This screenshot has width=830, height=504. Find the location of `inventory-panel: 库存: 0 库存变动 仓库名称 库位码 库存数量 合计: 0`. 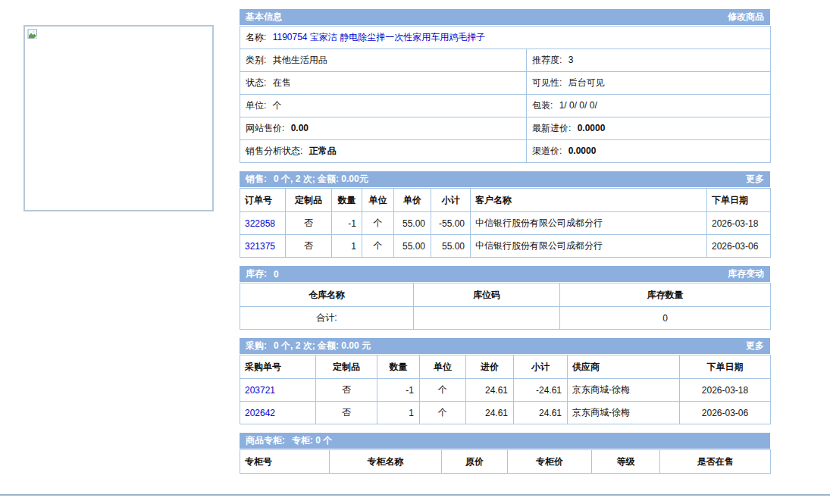

inventory-panel: 库存: 0 库存变动 仓库名称 库位码 库存数量 合计: 0 is located at coordinates (505, 298).